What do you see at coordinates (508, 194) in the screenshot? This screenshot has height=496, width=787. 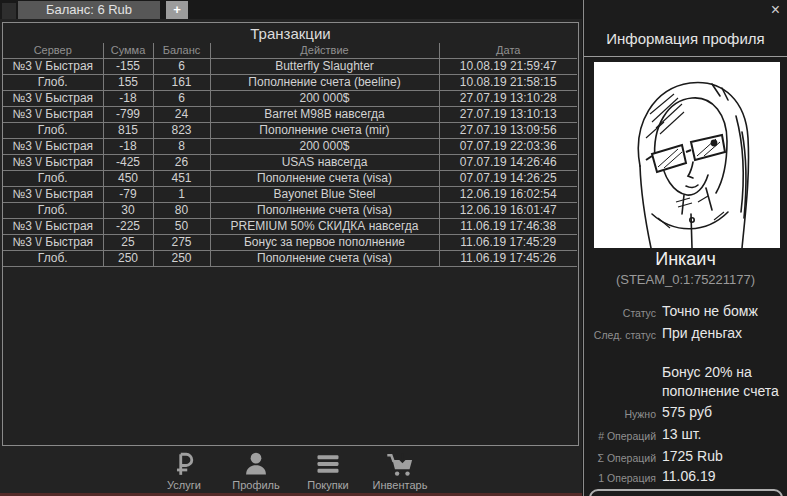 I see `cell-date: 12.06.19 16:02:54` at bounding box center [508, 194].